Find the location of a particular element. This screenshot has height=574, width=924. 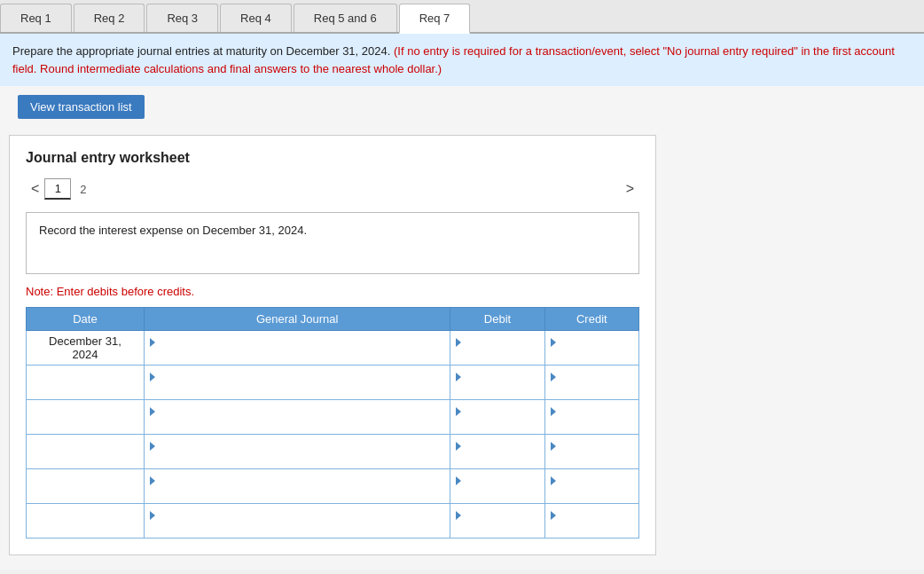

row-3-credit-input is located at coordinates (592, 458).